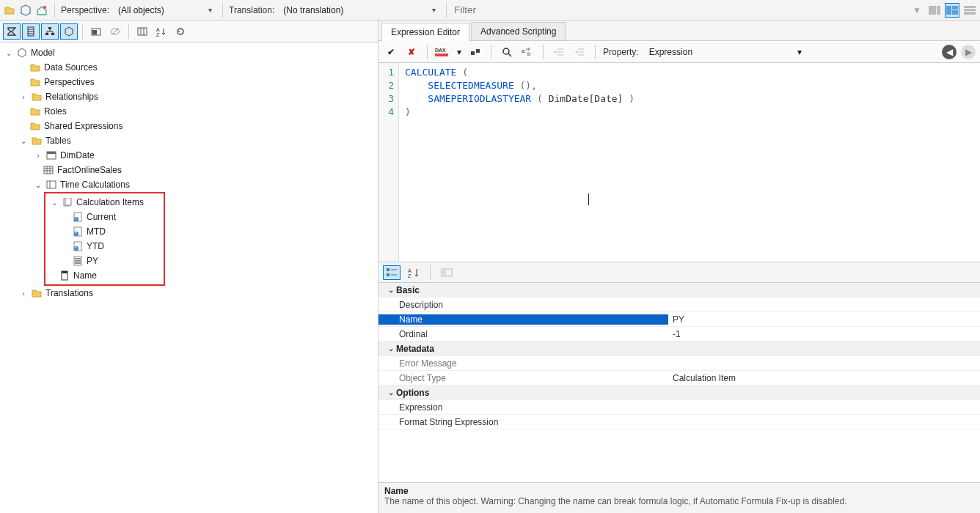  I want to click on sigma-button, so click(12, 32).